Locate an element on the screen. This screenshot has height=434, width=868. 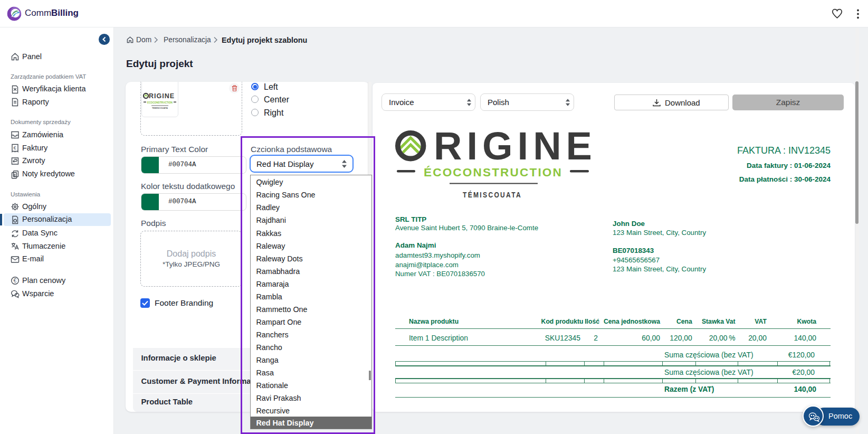
svg-text: TÉMISCOUATA is located at coordinates (492, 194).